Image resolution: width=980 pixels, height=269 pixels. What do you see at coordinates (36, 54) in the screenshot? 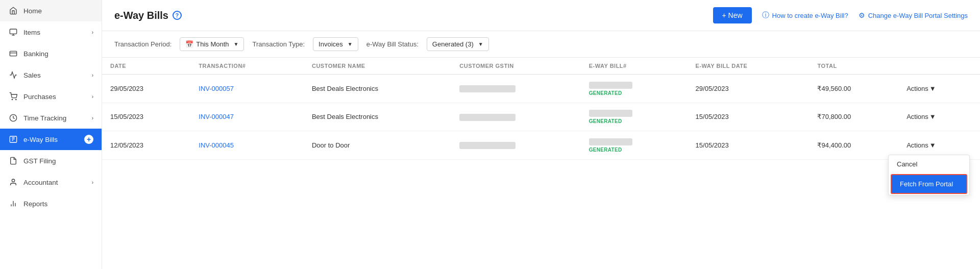
I see `sidebar-item-label: Banking` at bounding box center [36, 54].